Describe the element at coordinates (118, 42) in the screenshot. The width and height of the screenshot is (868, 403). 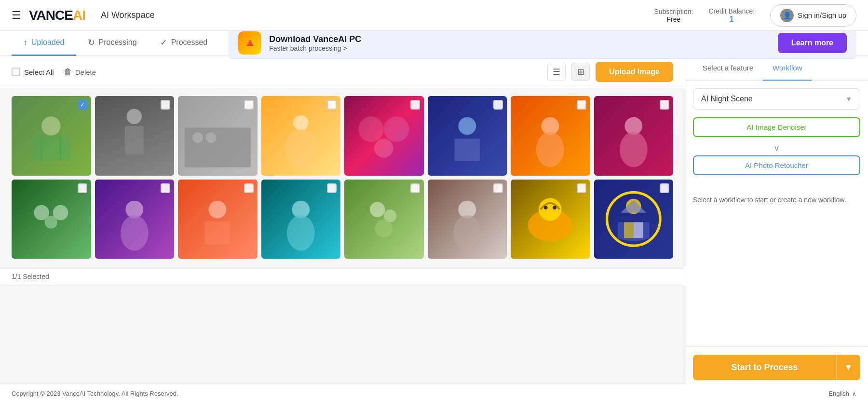
I see `tab-processing-label: Processing` at that location.